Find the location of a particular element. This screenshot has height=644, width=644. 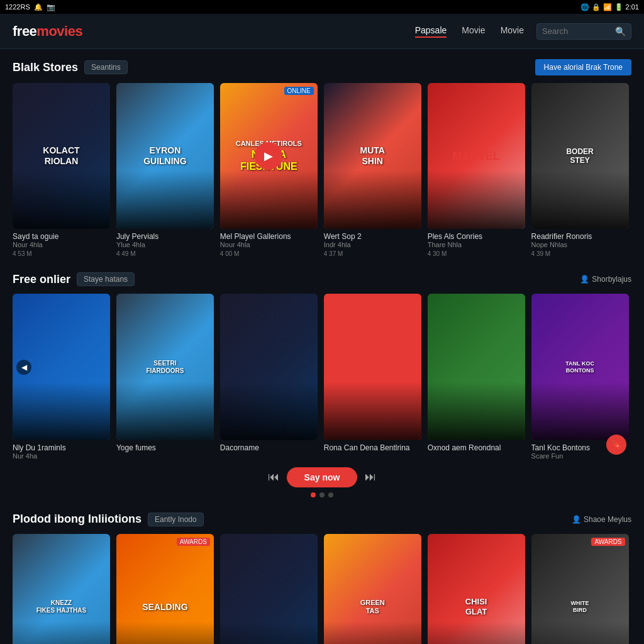

nav-links: Papsale Movie Movie is located at coordinates (469, 31).